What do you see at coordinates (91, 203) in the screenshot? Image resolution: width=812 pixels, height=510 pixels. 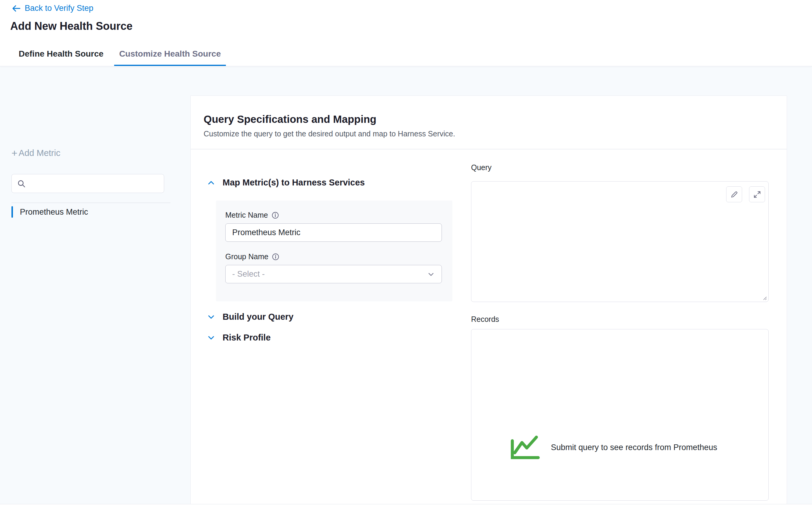 I see `sidebar-divider` at bounding box center [91, 203].